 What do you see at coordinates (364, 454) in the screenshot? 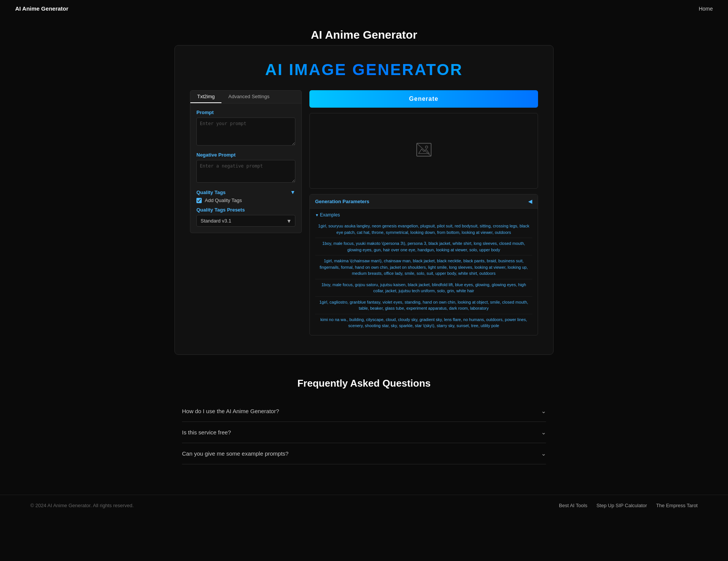
I see `faq-item-2: Can you give me some example prompts? ⌄` at bounding box center [364, 454].